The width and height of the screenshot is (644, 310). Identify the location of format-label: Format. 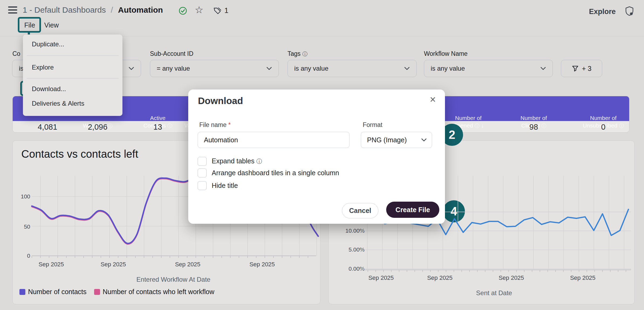
(373, 125).